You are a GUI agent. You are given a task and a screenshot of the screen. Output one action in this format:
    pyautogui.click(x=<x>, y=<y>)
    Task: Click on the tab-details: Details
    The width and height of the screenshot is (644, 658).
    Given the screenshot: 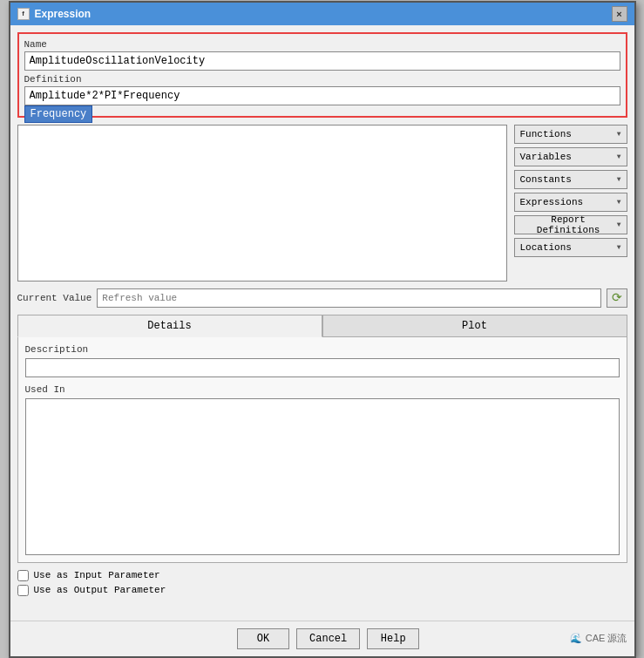 What is the action you would take?
    pyautogui.click(x=170, y=326)
    